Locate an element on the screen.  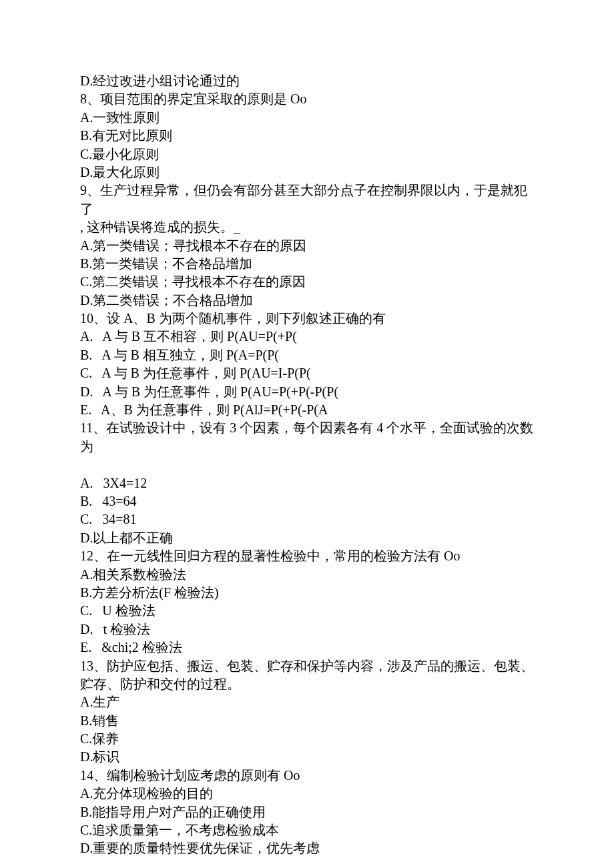
text-line: A.相关系数检验法 is located at coordinates (307, 575).